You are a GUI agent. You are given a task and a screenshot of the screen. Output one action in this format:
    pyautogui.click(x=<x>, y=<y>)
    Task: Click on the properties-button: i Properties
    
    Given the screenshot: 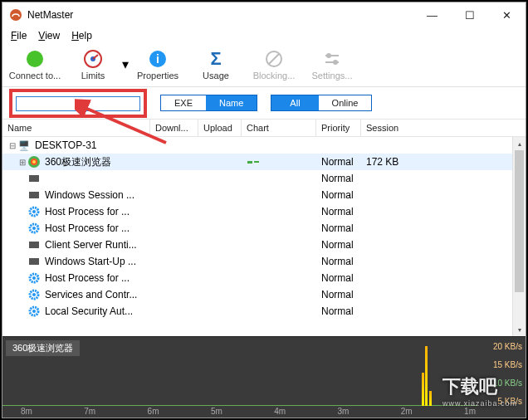 What is the action you would take?
    pyautogui.click(x=158, y=64)
    